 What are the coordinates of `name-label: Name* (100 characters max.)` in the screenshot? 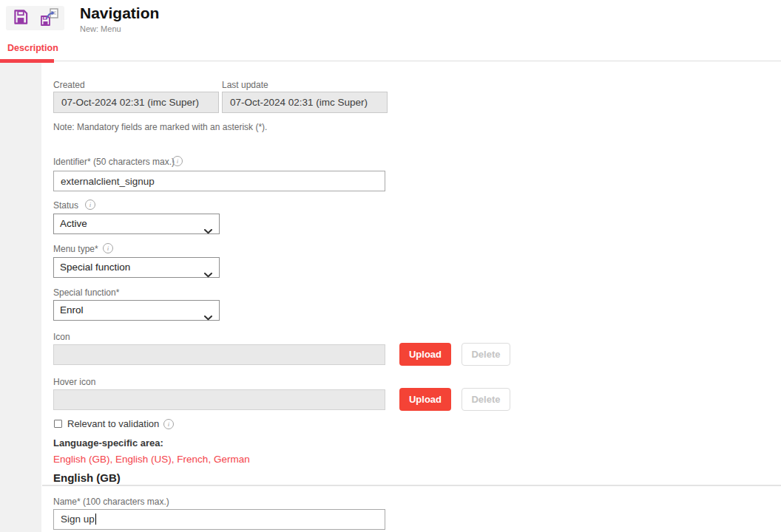 It's located at (111, 502).